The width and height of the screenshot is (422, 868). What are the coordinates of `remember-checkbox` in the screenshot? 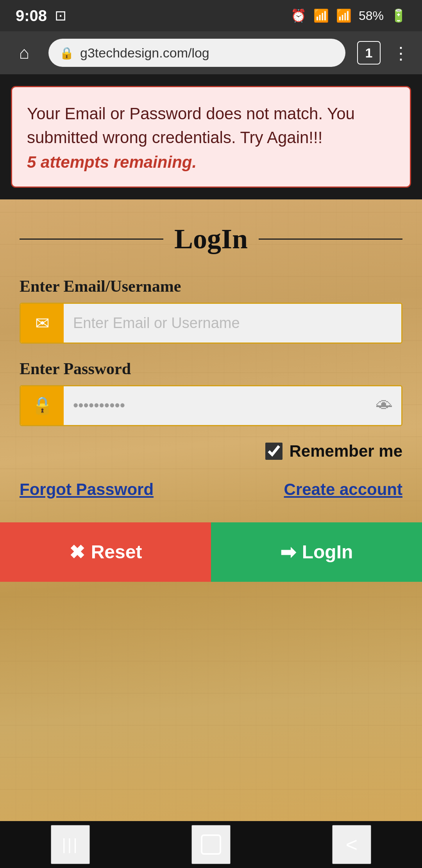 It's located at (274, 451).